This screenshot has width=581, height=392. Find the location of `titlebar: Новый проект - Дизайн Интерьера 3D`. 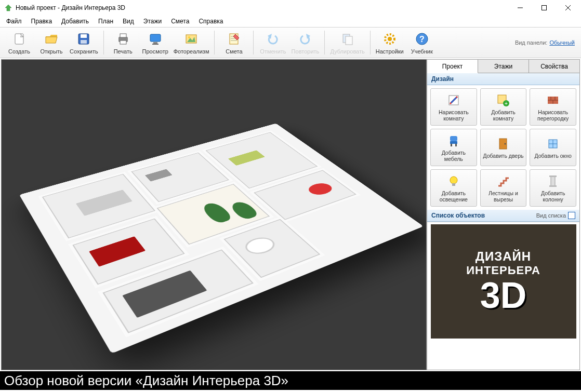

titlebar: Новый проект - Дизайн Интерьера 3D is located at coordinates (290, 8).